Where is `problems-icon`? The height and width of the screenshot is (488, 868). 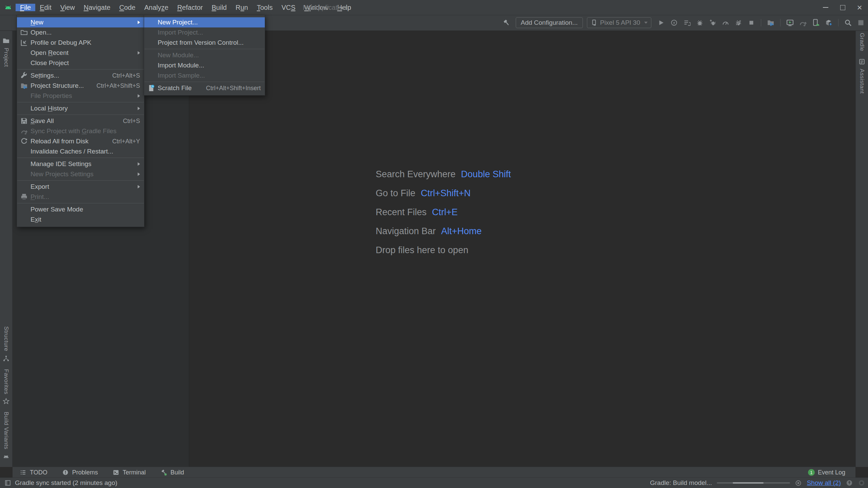
problems-icon is located at coordinates (65, 472).